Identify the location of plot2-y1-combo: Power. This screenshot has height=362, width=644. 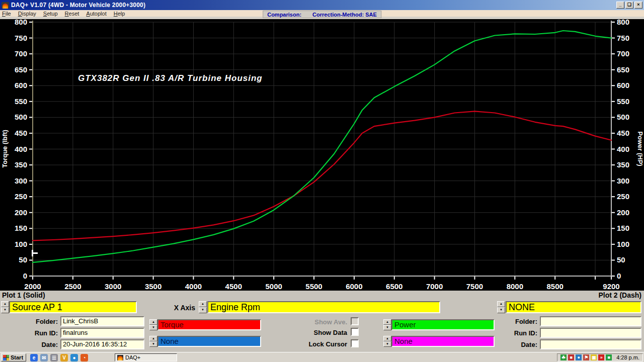
(443, 325).